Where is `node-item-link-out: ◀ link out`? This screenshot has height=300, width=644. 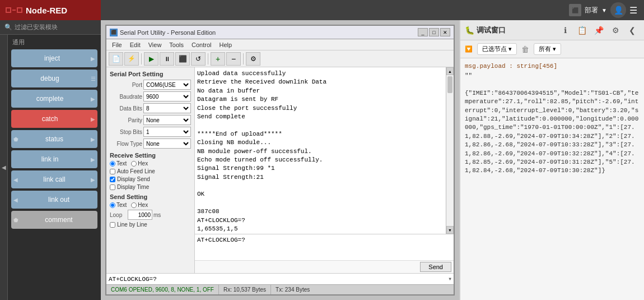 node-item-link-out: ◀ link out is located at coordinates (54, 200).